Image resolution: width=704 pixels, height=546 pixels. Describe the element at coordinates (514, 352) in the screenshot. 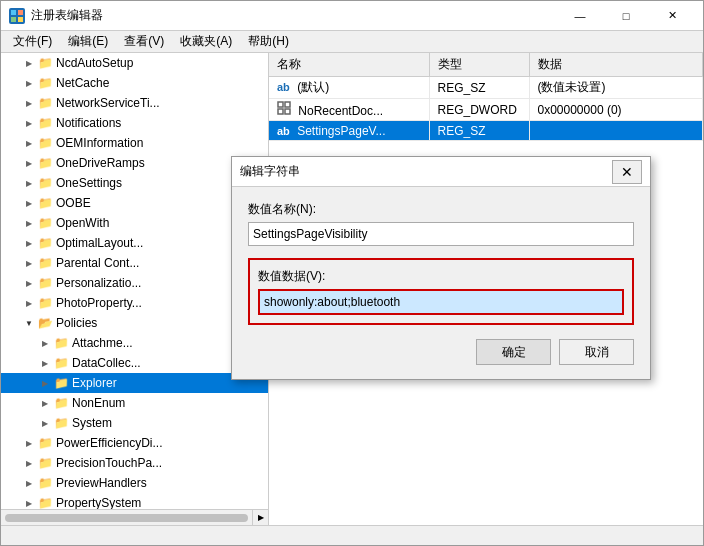

I see `ok-button: 确定` at that location.